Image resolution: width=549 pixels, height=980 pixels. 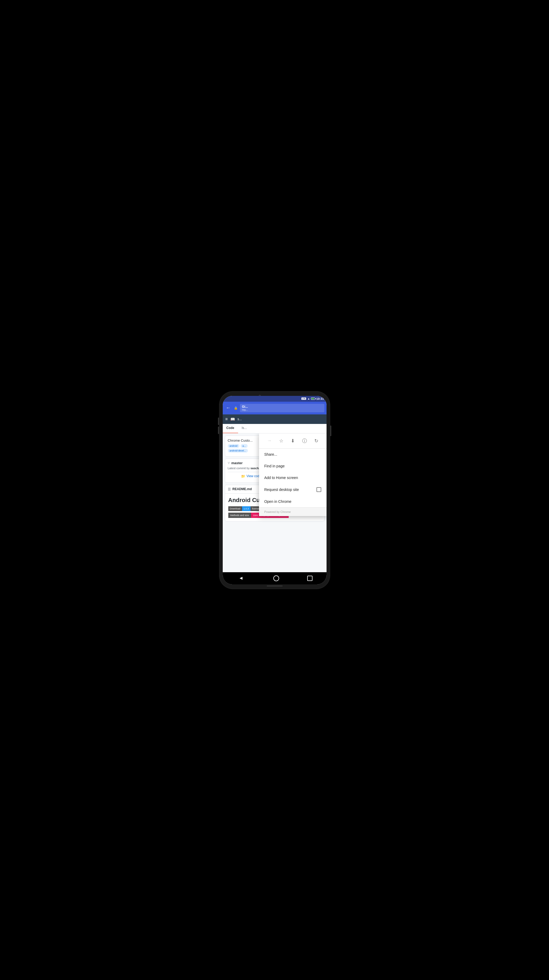 What do you see at coordinates (293, 454) in the screenshot?
I see `menu-item-share: Share...` at bounding box center [293, 454].